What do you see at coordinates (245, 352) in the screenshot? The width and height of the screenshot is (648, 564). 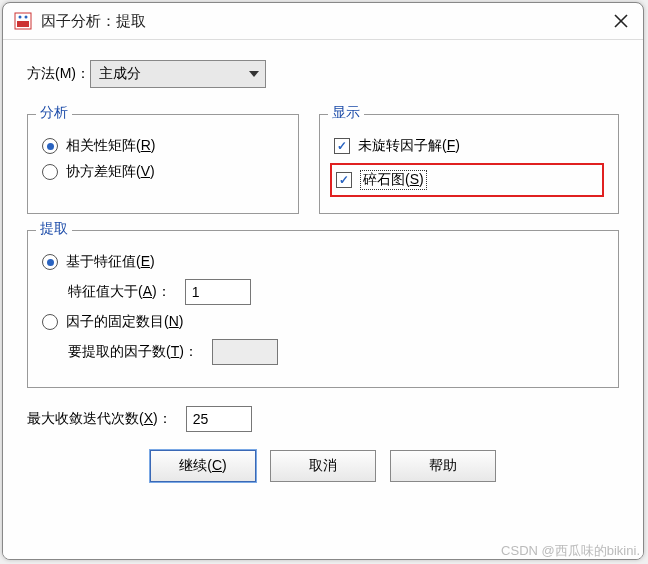 I see `fixed-input` at bounding box center [245, 352].